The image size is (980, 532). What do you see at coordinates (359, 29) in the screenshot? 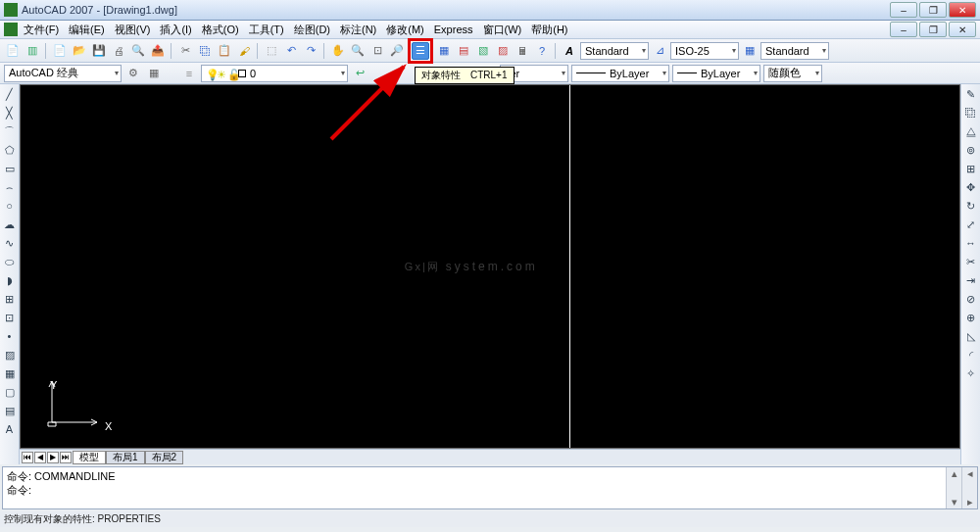
I see `menu-dimension: 标注(N)` at bounding box center [359, 29].